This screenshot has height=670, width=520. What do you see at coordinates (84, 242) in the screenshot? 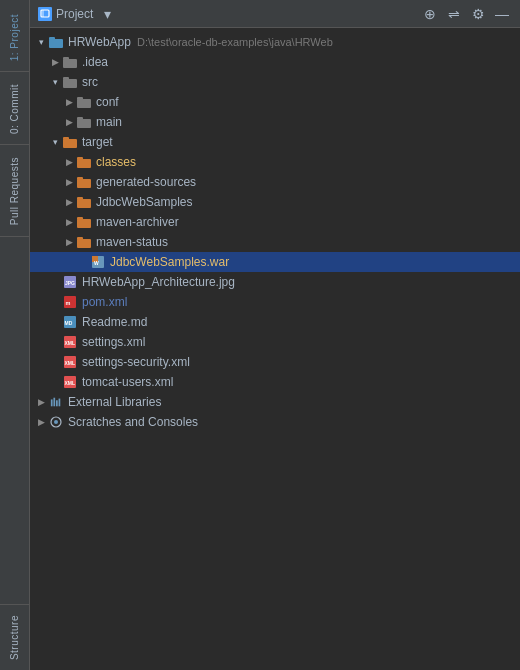
I see `maven-status-icon` at bounding box center [84, 242].